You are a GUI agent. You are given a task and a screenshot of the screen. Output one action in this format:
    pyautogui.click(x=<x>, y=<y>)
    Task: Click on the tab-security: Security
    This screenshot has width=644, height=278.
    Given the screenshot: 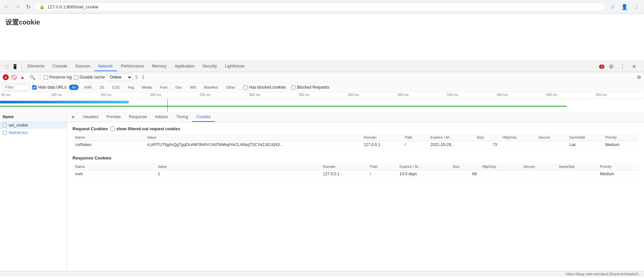 What is the action you would take?
    pyautogui.click(x=209, y=66)
    